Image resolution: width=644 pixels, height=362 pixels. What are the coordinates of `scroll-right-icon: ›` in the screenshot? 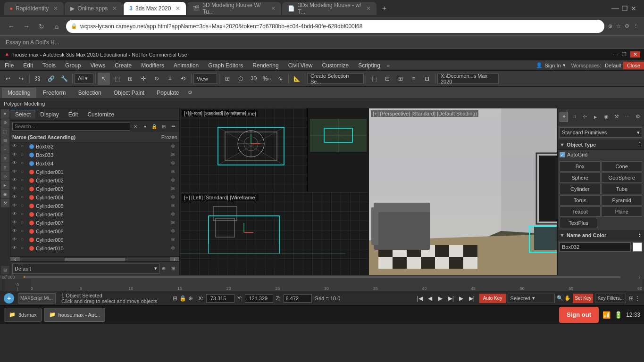 It's located at (175, 259).